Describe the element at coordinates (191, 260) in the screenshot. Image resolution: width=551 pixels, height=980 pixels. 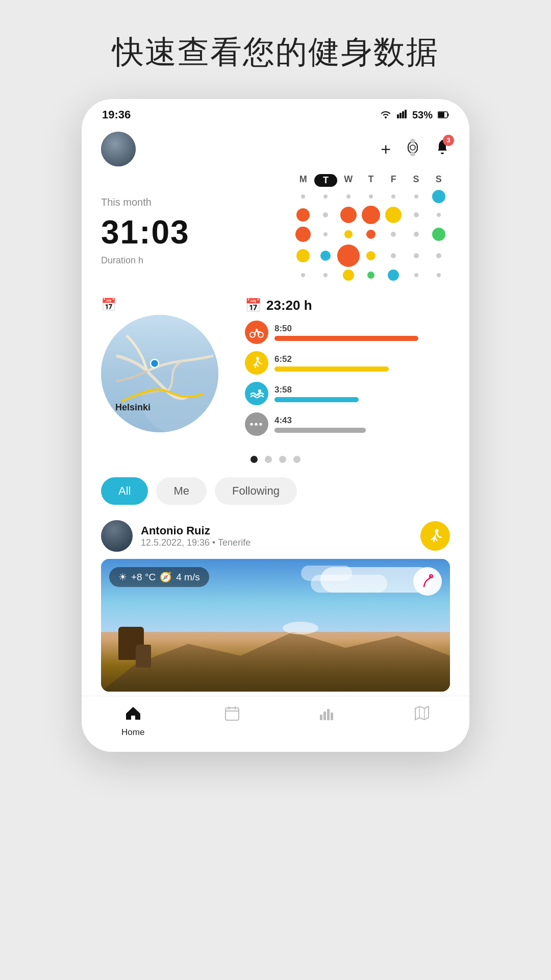
I see `duration-label: Duration h` at that location.